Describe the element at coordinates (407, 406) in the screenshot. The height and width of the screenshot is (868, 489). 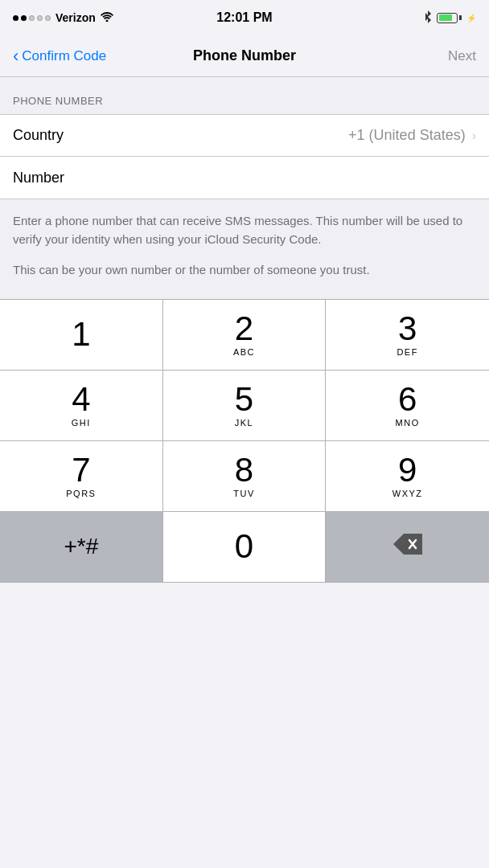
I see `key-6: 6 MNO` at that location.